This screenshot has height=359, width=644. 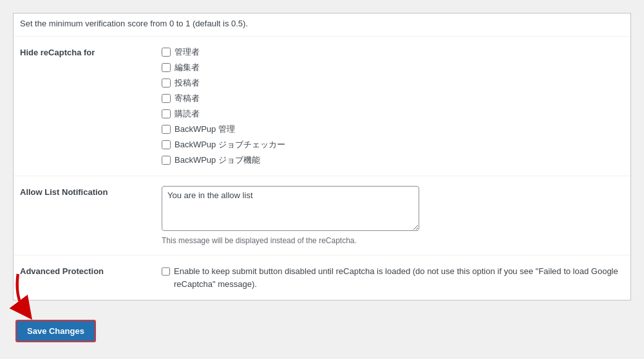 I want to click on checkbox-admin-label: 管理者, so click(x=187, y=52).